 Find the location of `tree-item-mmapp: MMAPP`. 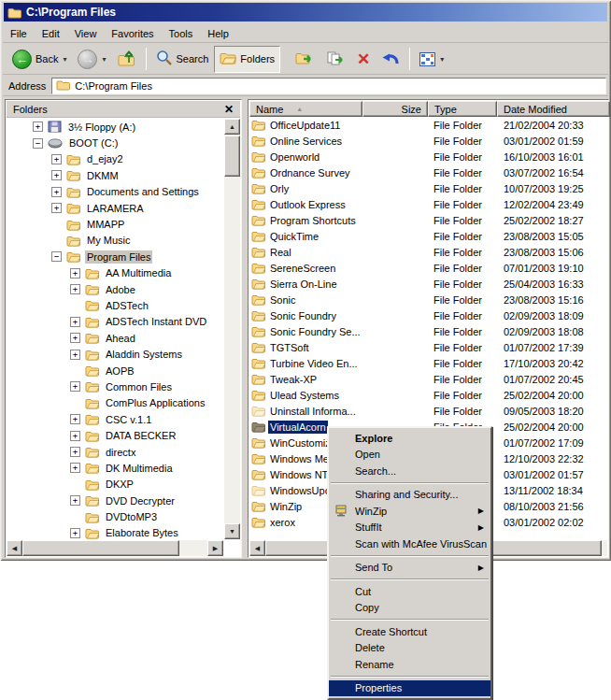

tree-item-mmapp: MMAPP is located at coordinates (115, 224).